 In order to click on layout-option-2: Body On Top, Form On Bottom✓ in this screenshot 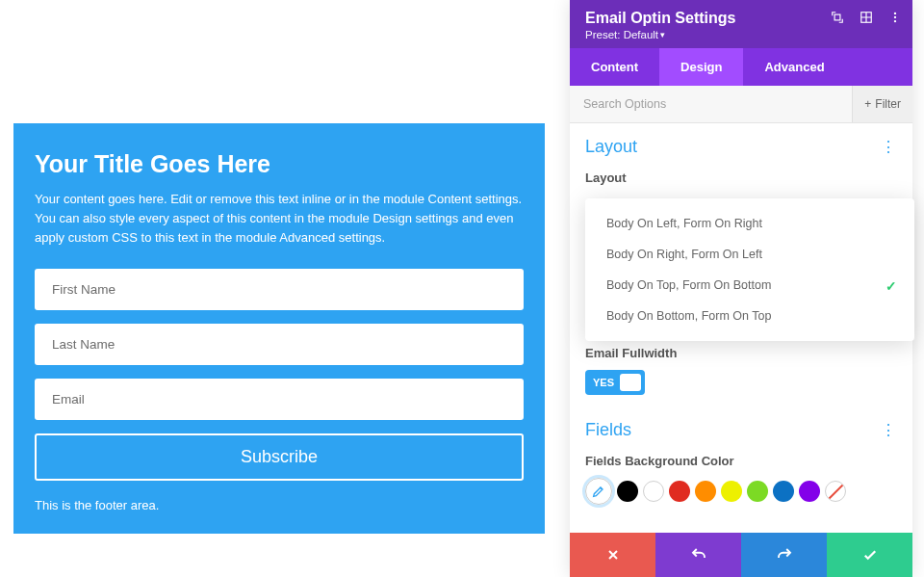, I will do `click(750, 285)`.